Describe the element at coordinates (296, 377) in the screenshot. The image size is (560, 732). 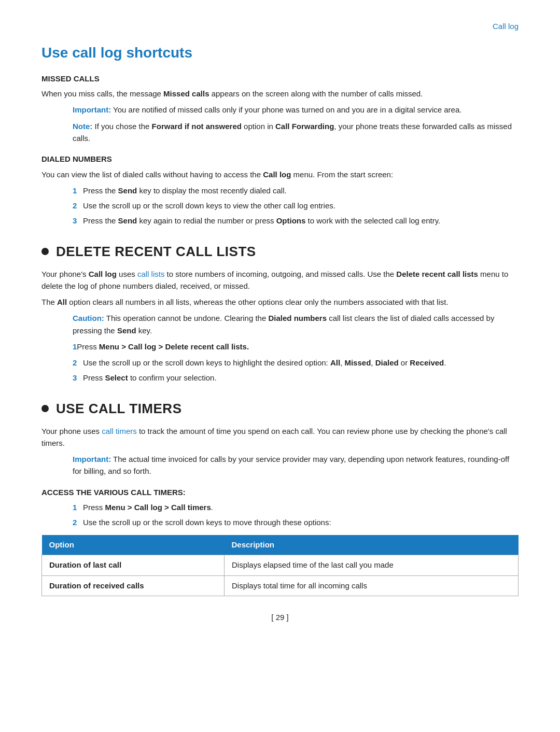
I see `list-item: 3 Press Select to confirm your selection…` at that location.